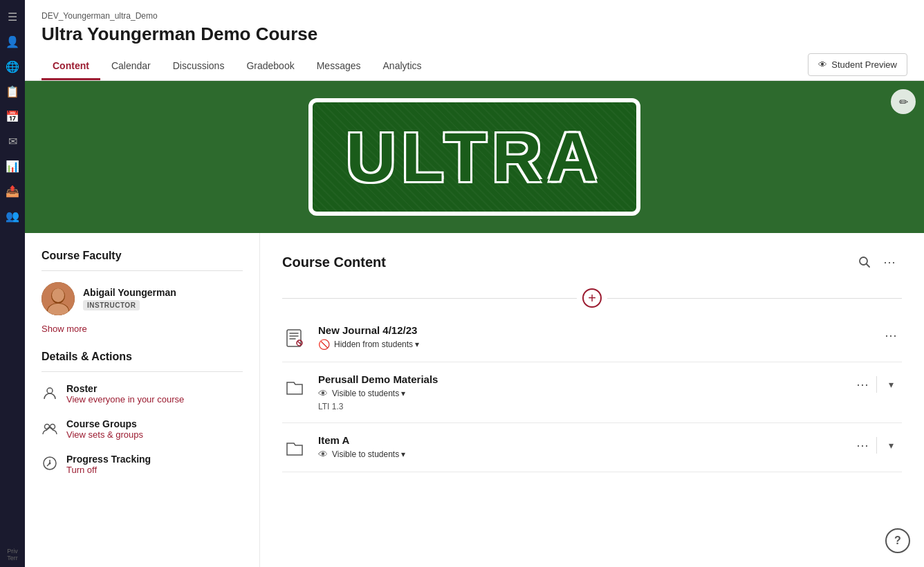  Describe the element at coordinates (877, 445) in the screenshot. I see `item-a-actions: ⋯ ▾` at that location.